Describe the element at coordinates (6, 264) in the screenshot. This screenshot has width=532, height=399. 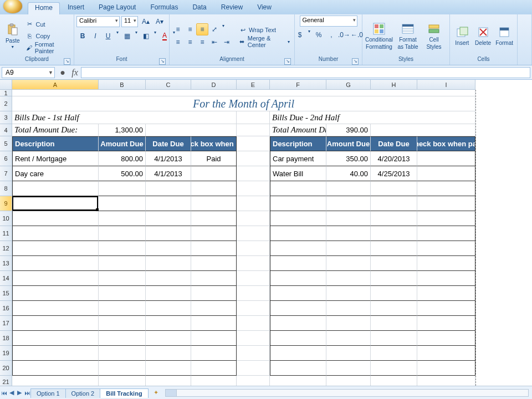
I see `row-header-13: 13` at that location.